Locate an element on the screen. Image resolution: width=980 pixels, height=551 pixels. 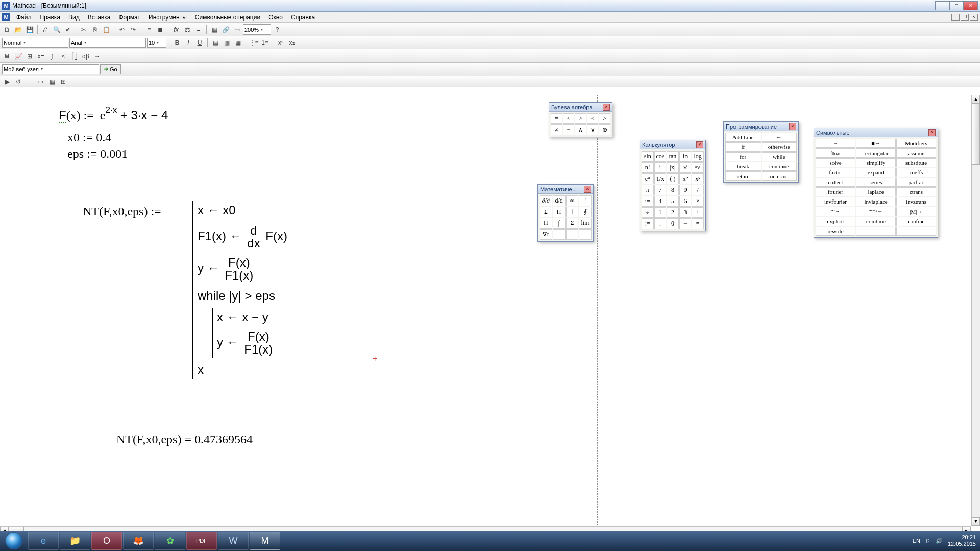
palette-boolean-close: × is located at coordinates (606, 107).